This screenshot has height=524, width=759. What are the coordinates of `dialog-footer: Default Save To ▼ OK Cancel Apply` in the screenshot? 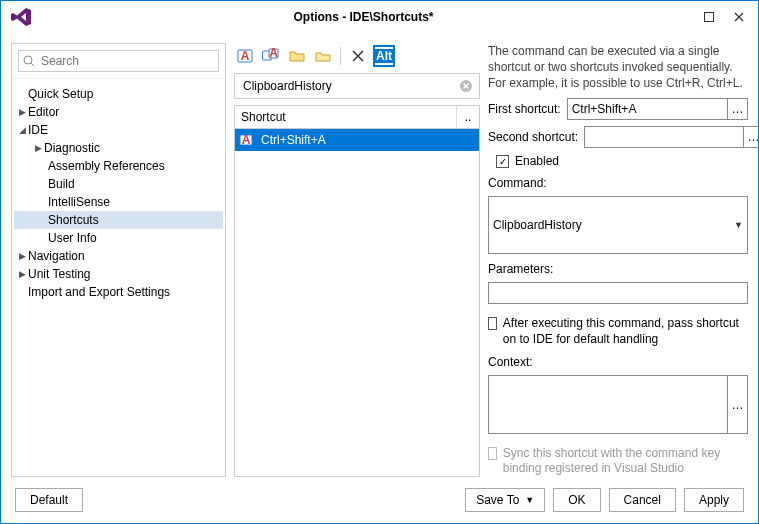 It's located at (380, 500).